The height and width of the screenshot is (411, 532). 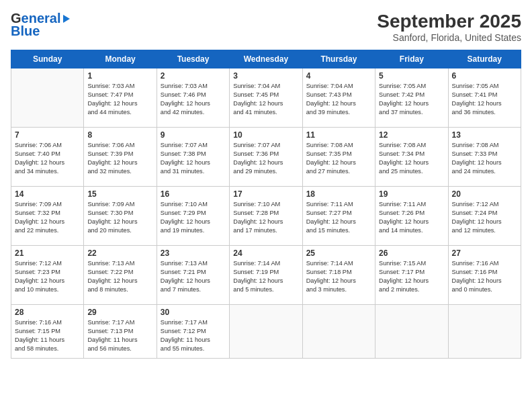 I want to click on calendar-week-row-3: 14Sunrise: 7:09 AM Sunset: 7:32 PM Dayli…, so click(x=266, y=216).